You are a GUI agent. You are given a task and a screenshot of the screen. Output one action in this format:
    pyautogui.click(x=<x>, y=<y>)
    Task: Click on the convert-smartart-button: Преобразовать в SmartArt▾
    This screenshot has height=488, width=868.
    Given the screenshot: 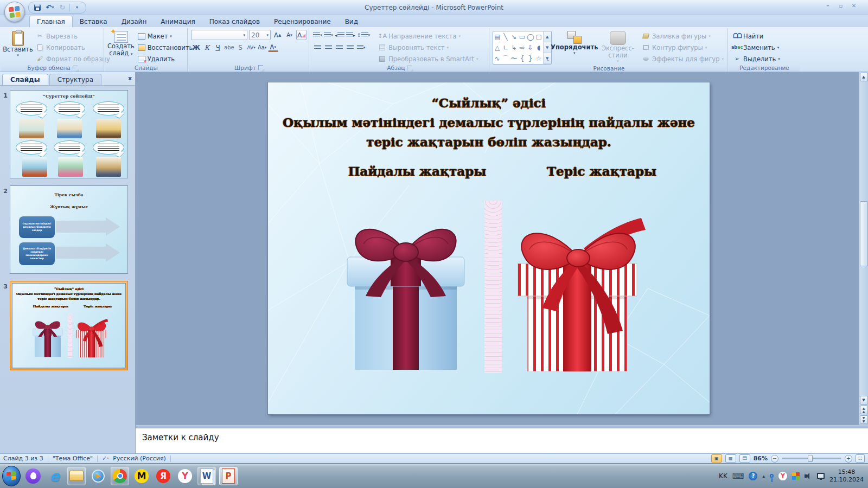 What is the action you would take?
    pyautogui.click(x=428, y=59)
    